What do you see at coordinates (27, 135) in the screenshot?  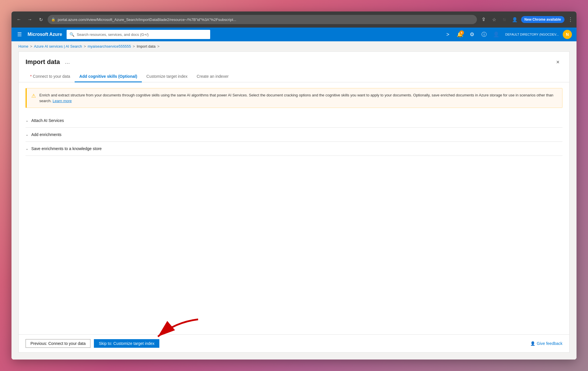 I see `chevron-icon-enrichments: ⌄` at bounding box center [27, 135].